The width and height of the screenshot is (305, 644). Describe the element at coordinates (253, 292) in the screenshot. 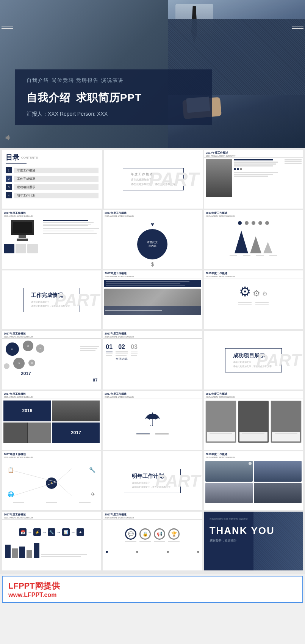

I see `gears-content: ⚙ ⚙ ⚙` at that location.